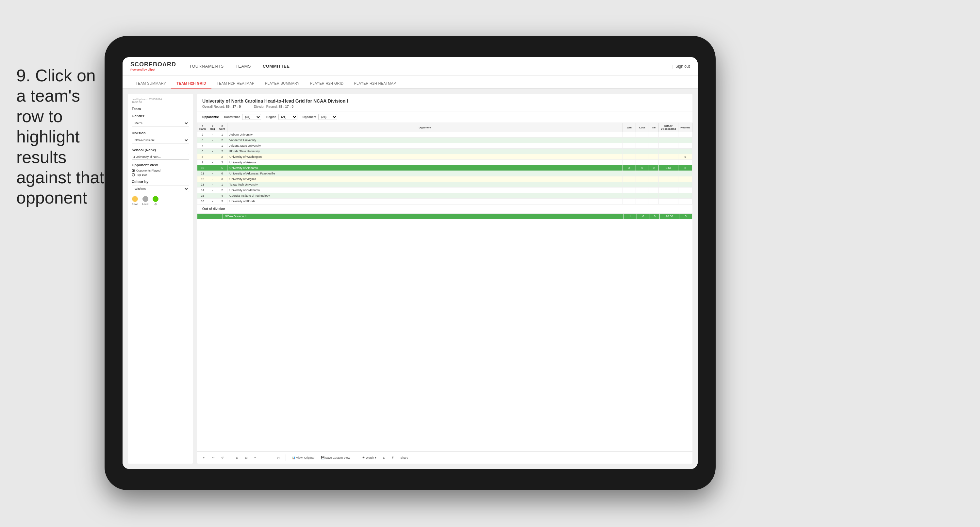 This screenshot has width=980, height=527. What do you see at coordinates (255, 458) in the screenshot?
I see `toolbar-add: +` at bounding box center [255, 458].